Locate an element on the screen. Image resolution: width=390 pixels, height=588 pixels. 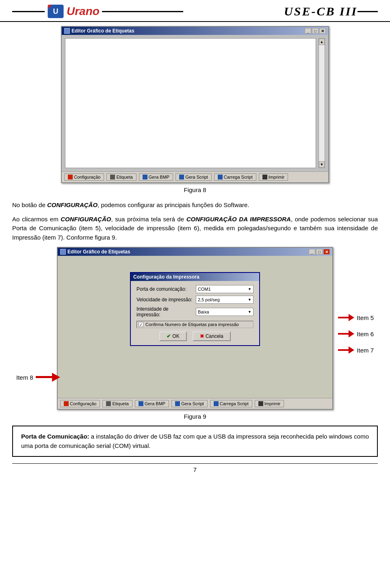
body-paragraph-2: Ao clicarmos em CONFIGURAÇÃO, sua próxim… is located at coordinates (195, 229).